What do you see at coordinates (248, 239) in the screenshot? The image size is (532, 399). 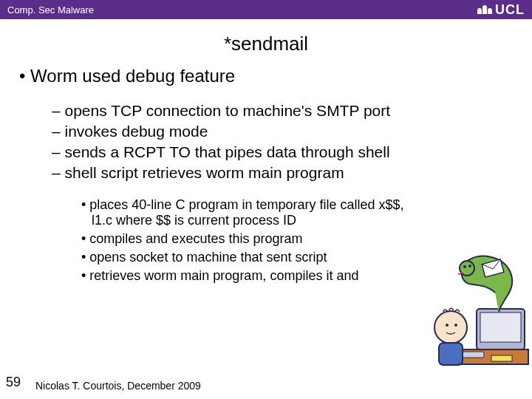 I see `list-item: compiles and executes this program` at bounding box center [248, 239].